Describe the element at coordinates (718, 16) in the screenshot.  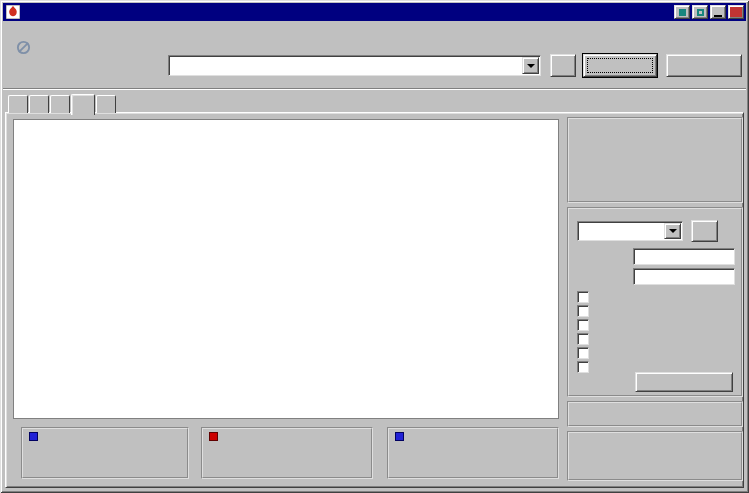
I see `minimize-icon` at that location.